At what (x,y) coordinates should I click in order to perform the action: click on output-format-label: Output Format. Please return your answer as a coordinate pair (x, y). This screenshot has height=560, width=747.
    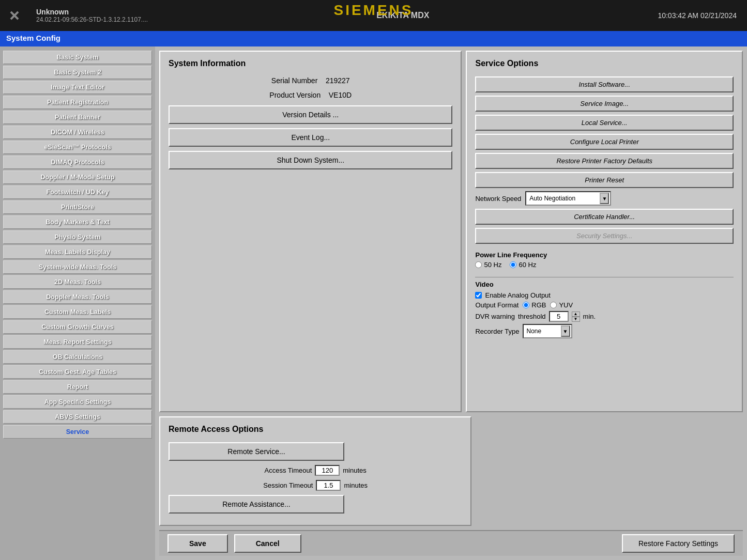
    Looking at the image, I should click on (497, 305).